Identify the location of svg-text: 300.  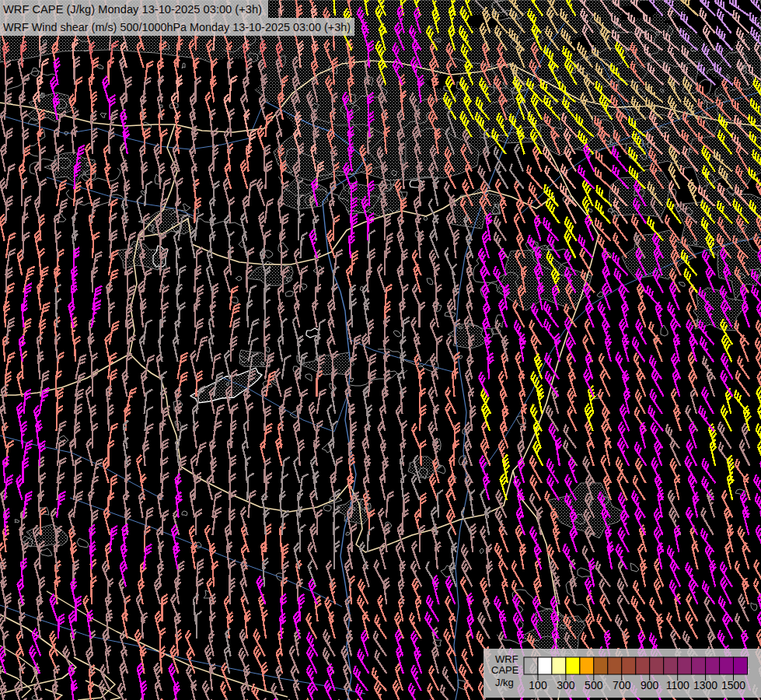
(566, 685).